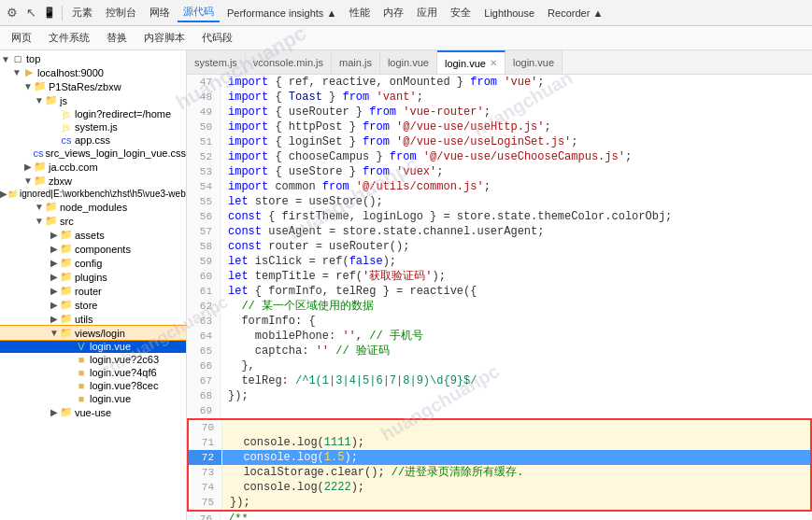 The height and width of the screenshot is (520, 812). What do you see at coordinates (117, 37) in the screenshot?
I see `sub-tab-overrides: 替换` at bounding box center [117, 37].